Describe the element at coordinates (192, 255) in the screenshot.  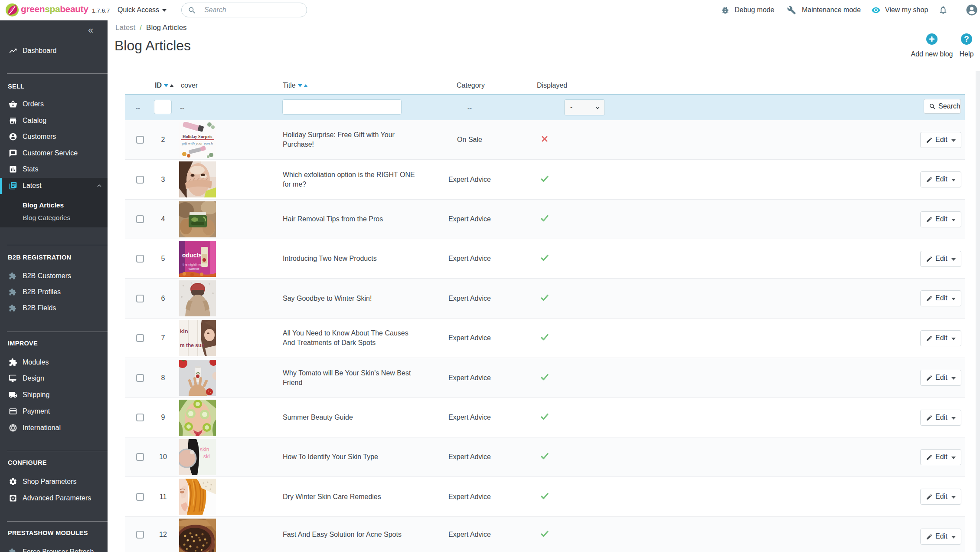
I see `svg-text: oducts` at that location.